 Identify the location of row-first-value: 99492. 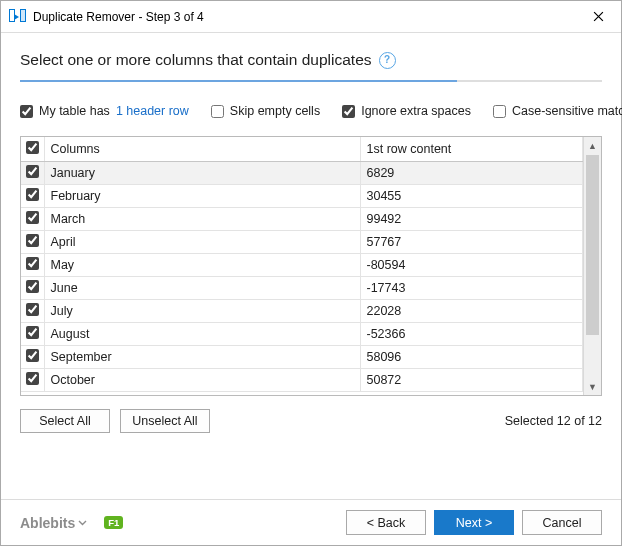
(472, 218).